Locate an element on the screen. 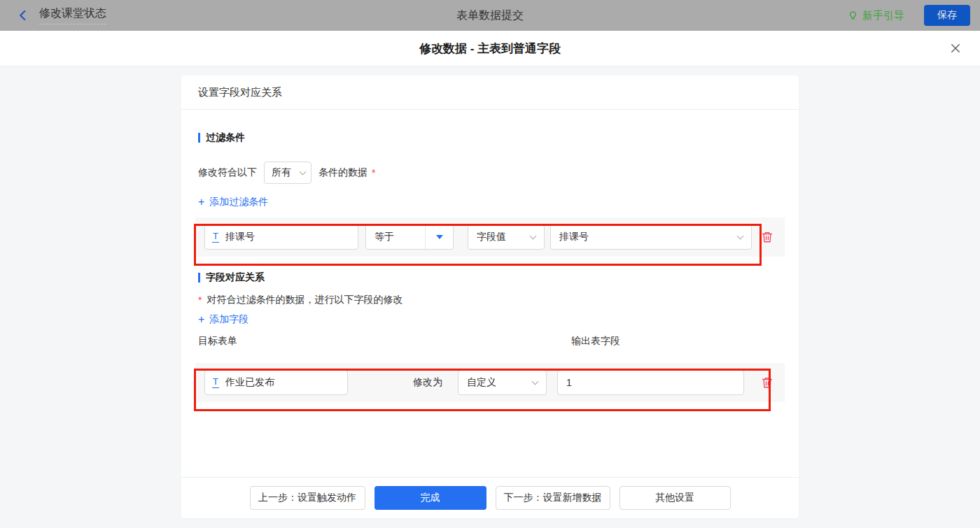 This screenshot has height=528, width=980. delete-filter-row-button is located at coordinates (767, 237).